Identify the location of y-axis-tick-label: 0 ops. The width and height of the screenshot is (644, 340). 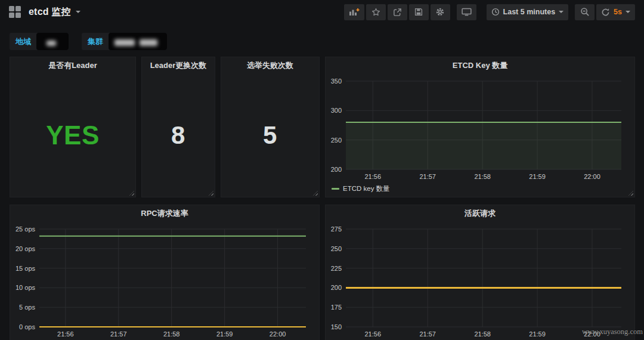
(27, 327).